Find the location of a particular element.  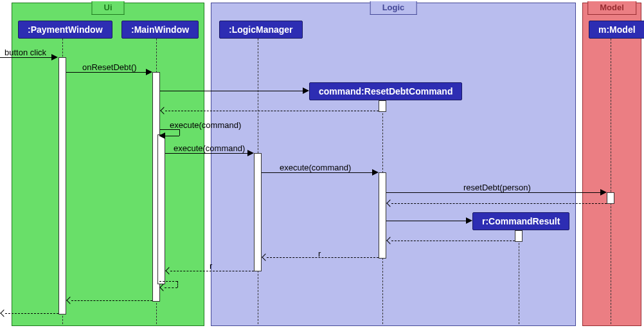

msg-execute-command-3: execute(command) is located at coordinates (315, 167).